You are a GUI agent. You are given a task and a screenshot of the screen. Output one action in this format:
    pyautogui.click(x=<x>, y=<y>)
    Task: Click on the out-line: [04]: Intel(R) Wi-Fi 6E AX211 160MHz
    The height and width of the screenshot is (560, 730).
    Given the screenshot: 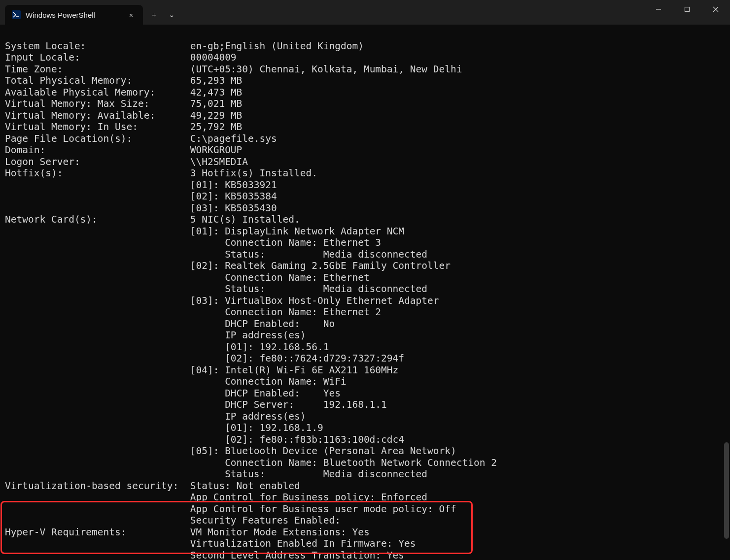 What is the action you would take?
    pyautogui.click(x=202, y=370)
    